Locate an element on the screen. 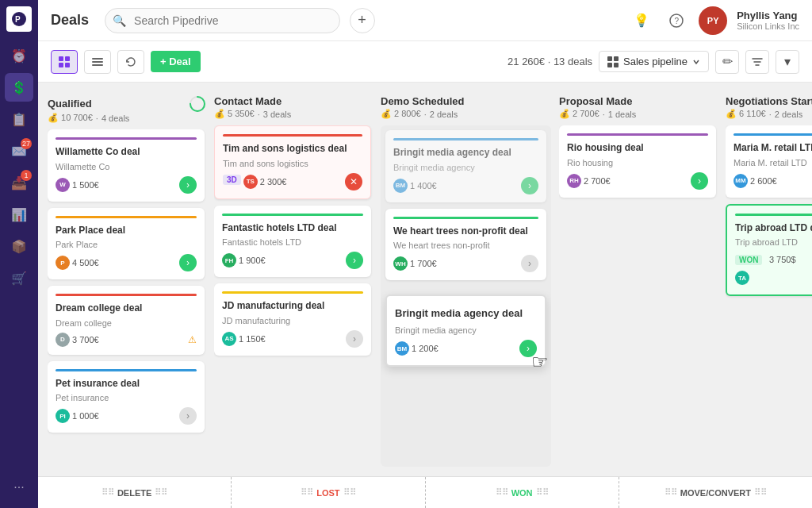  col-title-proposal: Proposal Made is located at coordinates (596, 102).